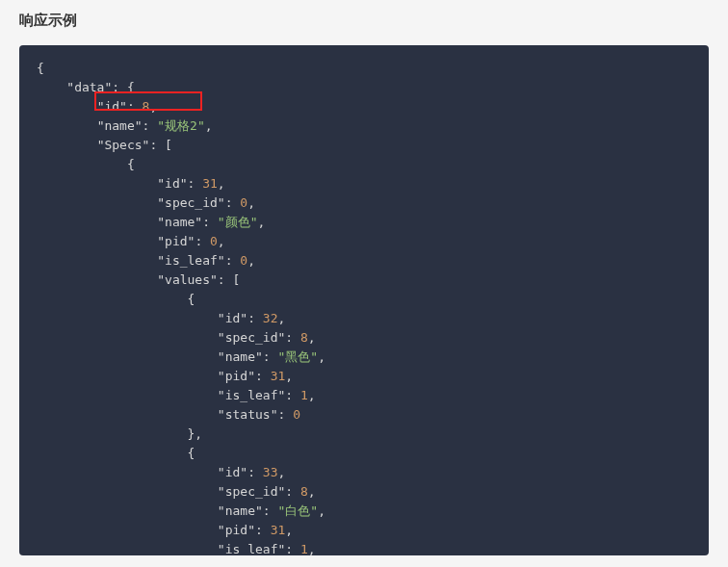 The height and width of the screenshot is (567, 728). What do you see at coordinates (364, 222) in the screenshot?
I see `code-line: "name": "颜色",` at bounding box center [364, 222].